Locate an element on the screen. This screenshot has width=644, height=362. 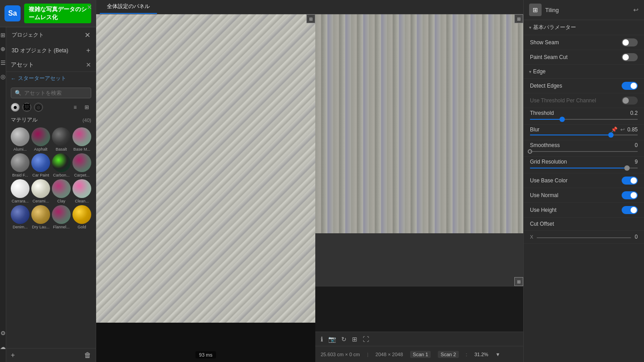
status-bar: 25.603 cm × 0 cm | 2048 × 2048 Scan 1 Sc… is located at coordinates (419, 354).